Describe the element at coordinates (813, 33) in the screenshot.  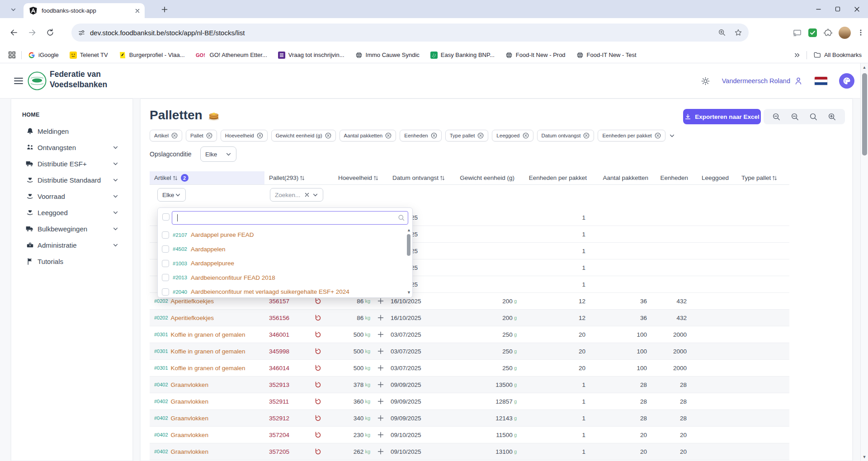
I see `extension-check-icon` at that location.